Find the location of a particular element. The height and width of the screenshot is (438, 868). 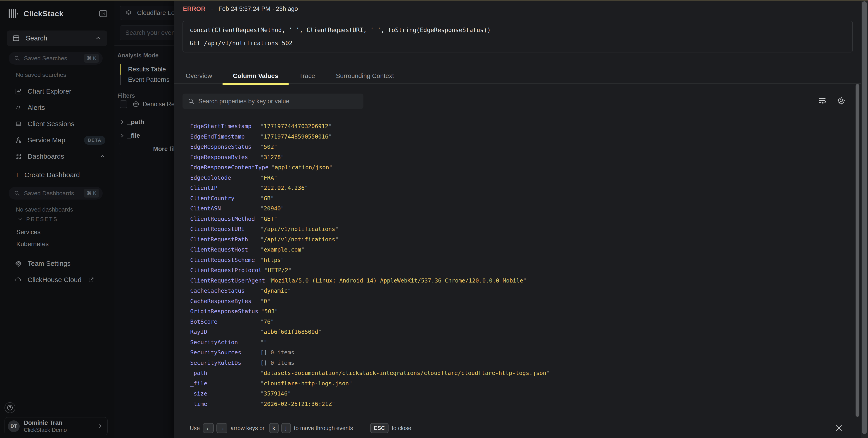

property-row: EdgeResponseBytes"31278" is located at coordinates (514, 159).